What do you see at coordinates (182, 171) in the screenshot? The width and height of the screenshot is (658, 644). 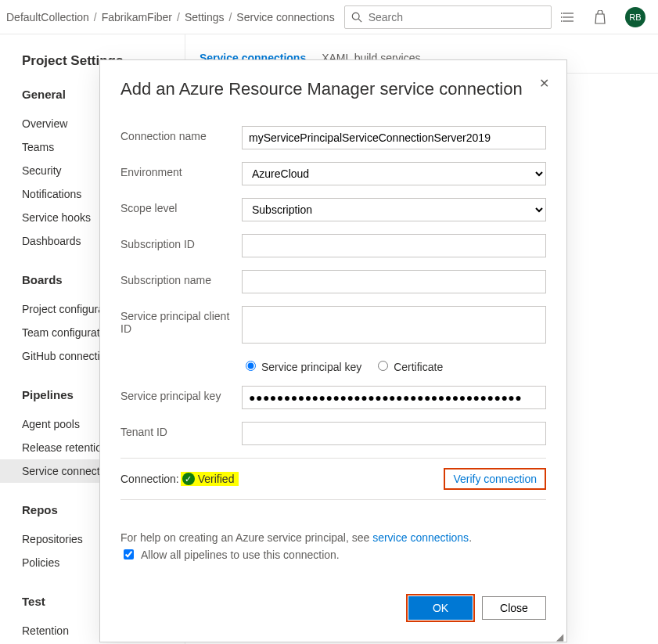 I see `label-environment: Environment` at bounding box center [182, 171].